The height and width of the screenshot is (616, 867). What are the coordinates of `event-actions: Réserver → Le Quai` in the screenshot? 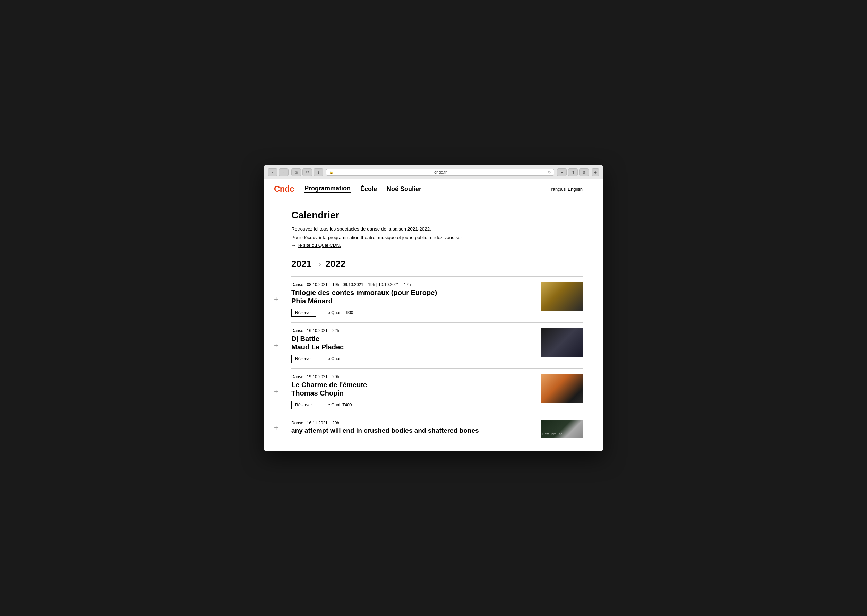 It's located at (413, 359).